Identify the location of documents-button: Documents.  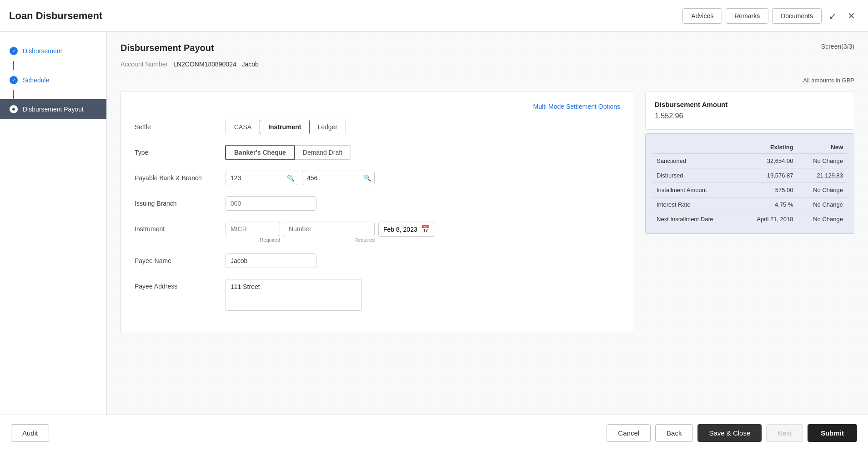
(797, 16).